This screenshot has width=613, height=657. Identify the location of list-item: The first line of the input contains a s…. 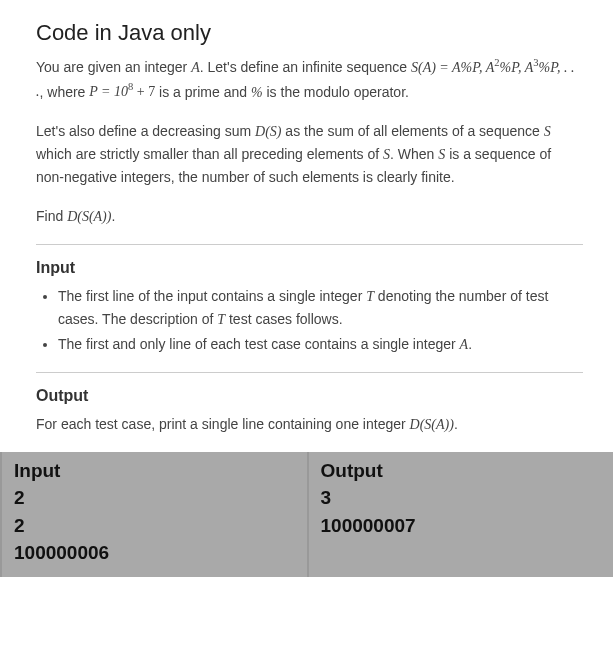
(320, 308).